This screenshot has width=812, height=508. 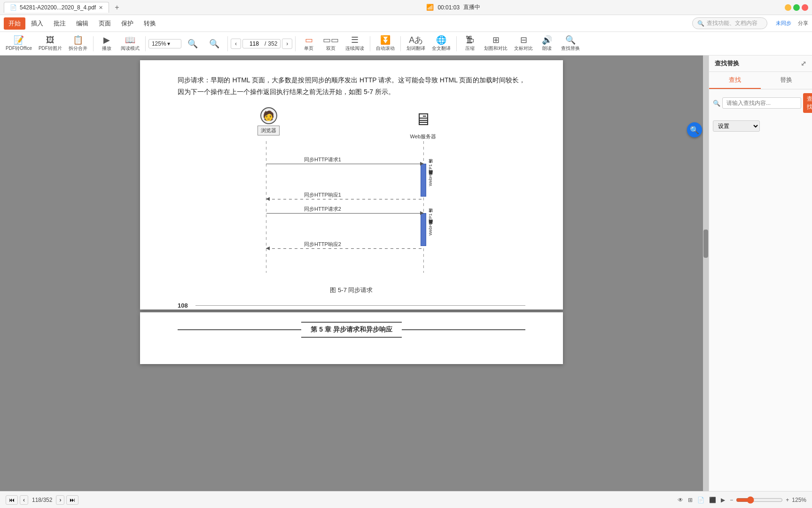 What do you see at coordinates (712, 500) in the screenshot?
I see `split-view-icon: ⬛` at bounding box center [712, 500].